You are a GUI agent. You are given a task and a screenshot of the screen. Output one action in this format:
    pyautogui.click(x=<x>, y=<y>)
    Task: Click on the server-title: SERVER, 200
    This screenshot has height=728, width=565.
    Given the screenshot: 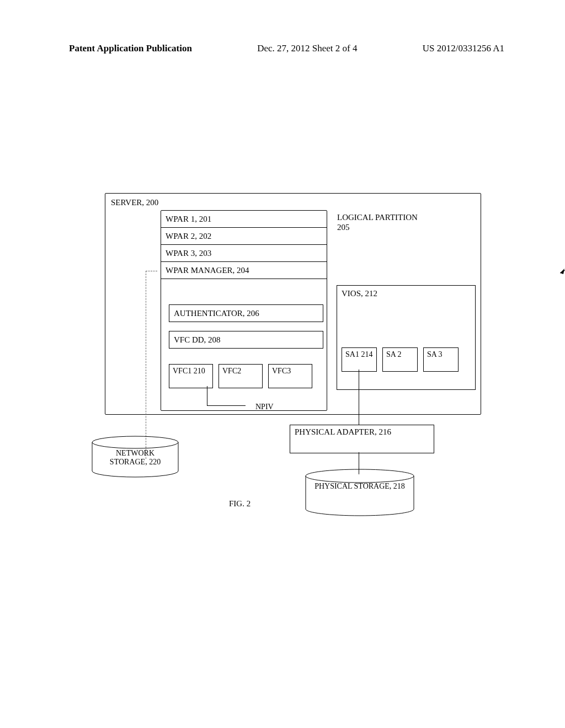 What is the action you would take?
    pyautogui.click(x=135, y=203)
    